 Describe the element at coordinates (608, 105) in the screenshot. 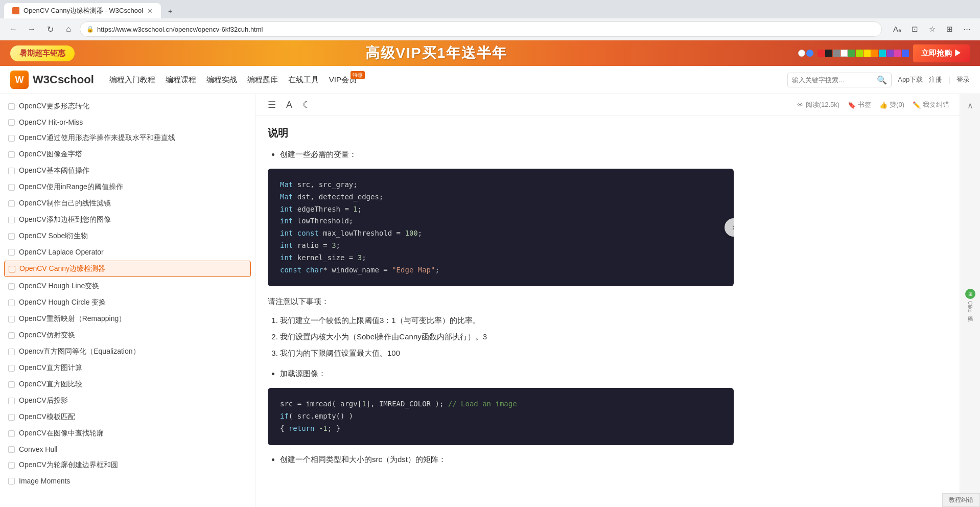

I see `content-toolbar: ☰ A ☾ 👁 阅读(12.5k) 🔖 书签 👍 赞(0) ✏️` at that location.